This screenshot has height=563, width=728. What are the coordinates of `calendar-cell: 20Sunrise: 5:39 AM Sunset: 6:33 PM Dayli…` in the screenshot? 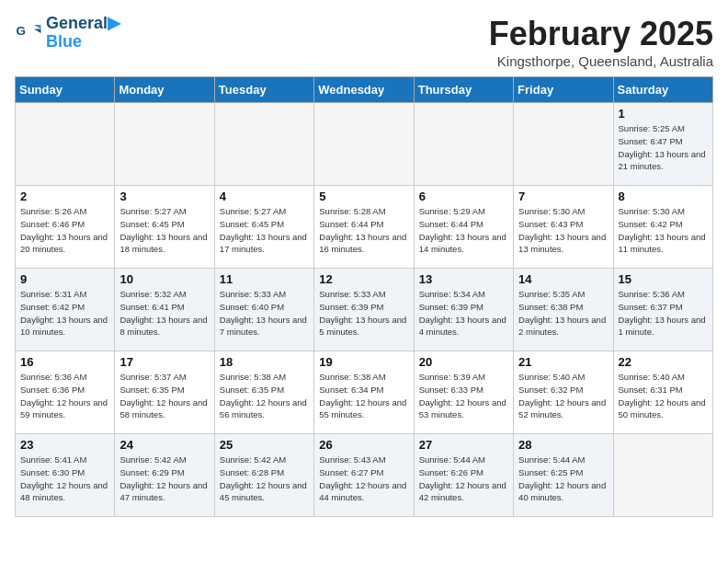 It's located at (463, 393).